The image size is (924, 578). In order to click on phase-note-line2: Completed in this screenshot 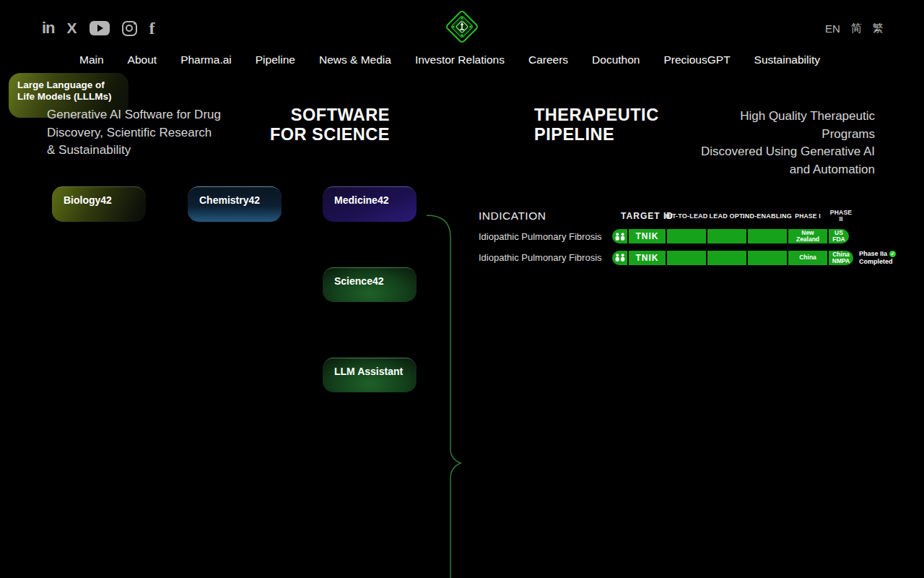, I will do `click(876, 262)`.